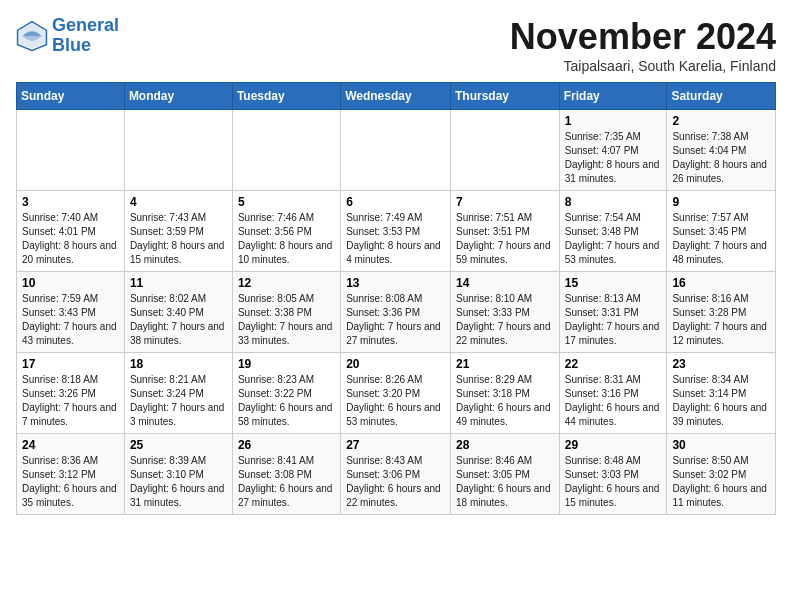  Describe the element at coordinates (614, 202) in the screenshot. I see `day-number: 8` at that location.